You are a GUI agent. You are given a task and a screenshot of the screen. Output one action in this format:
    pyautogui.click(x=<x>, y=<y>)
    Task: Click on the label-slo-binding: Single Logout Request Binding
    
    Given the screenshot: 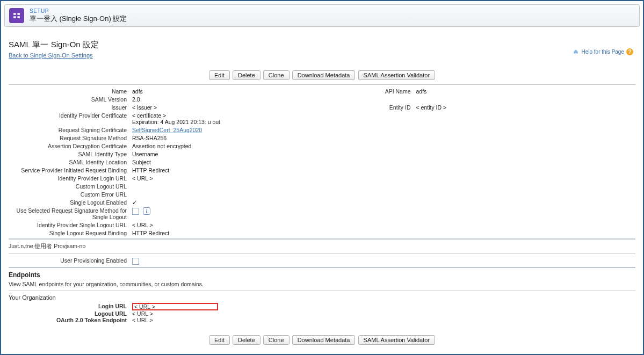 What is the action you would take?
    pyautogui.click(x=70, y=233)
    